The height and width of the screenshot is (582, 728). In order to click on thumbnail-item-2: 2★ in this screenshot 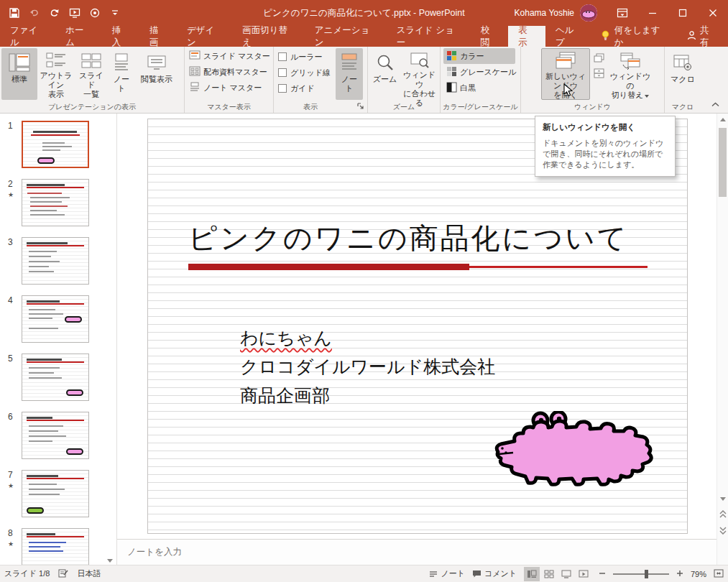, I will do `click(58, 203)`.